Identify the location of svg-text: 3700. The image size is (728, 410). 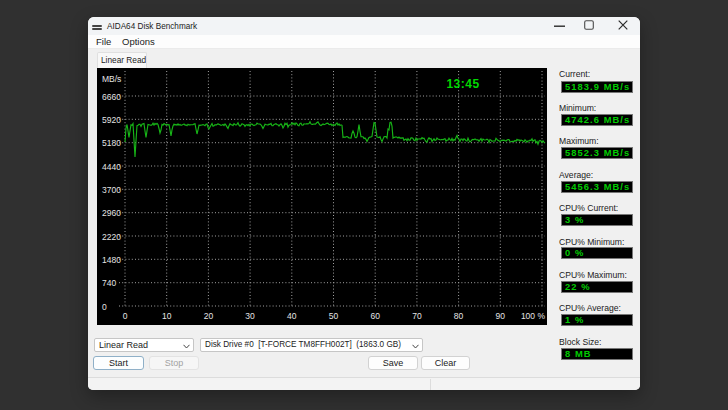
(112, 190).